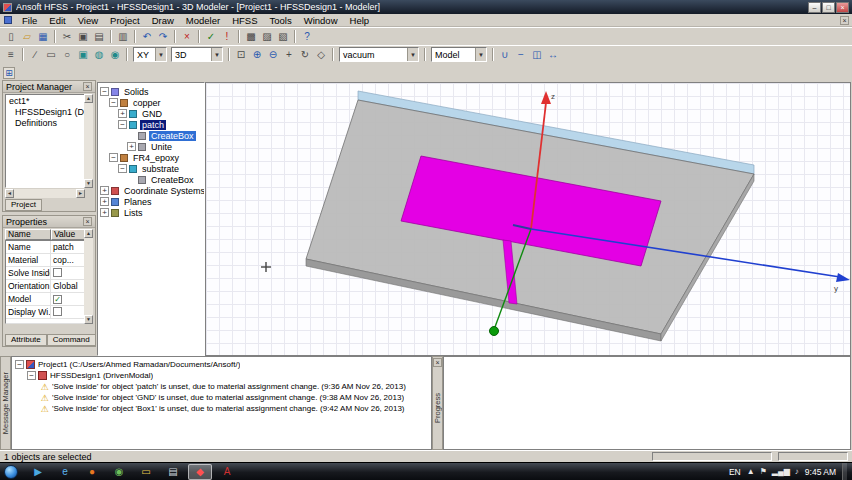 This screenshot has height=480, width=852. I want to click on properties-vscrollbar: ▲ ▼, so click(88, 276).